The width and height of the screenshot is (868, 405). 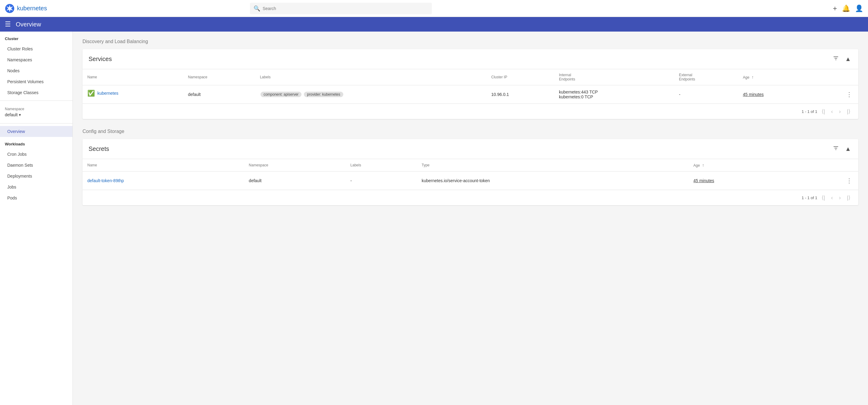 I want to click on services-row-internal-endpoints: kubernetes:443 TCP kubernetes:0 TCP, so click(x=614, y=94).